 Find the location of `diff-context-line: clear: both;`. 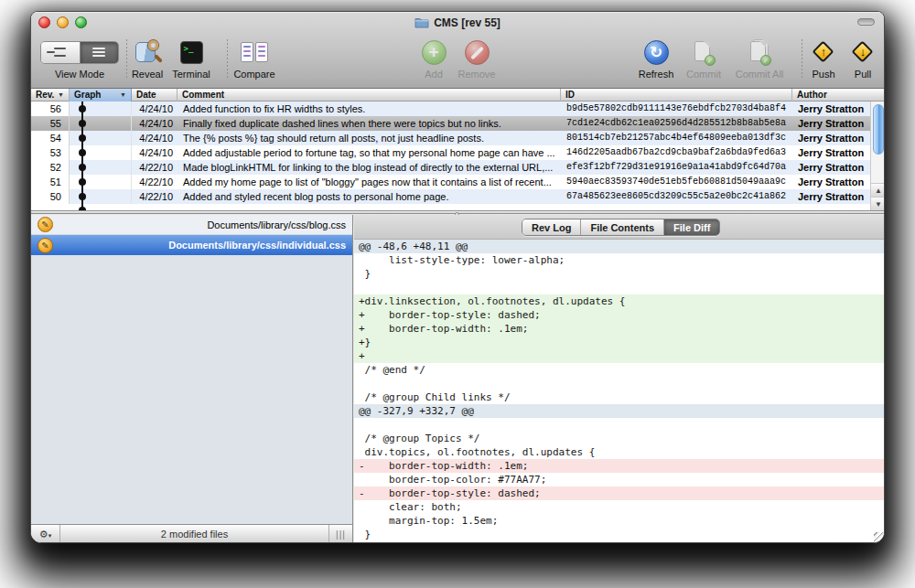

diff-context-line: clear: both; is located at coordinates (619, 507).